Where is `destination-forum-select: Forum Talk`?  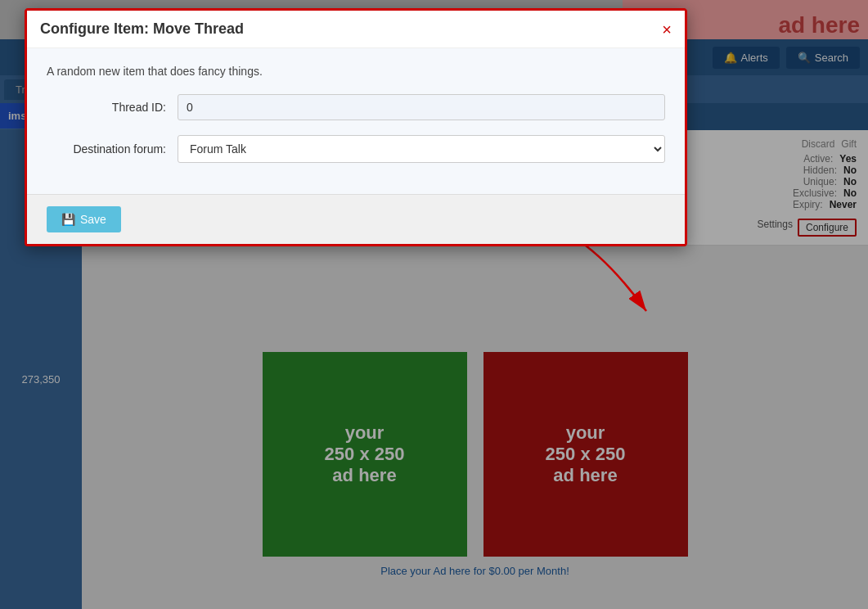 destination-forum-select: Forum Talk is located at coordinates (421, 149).